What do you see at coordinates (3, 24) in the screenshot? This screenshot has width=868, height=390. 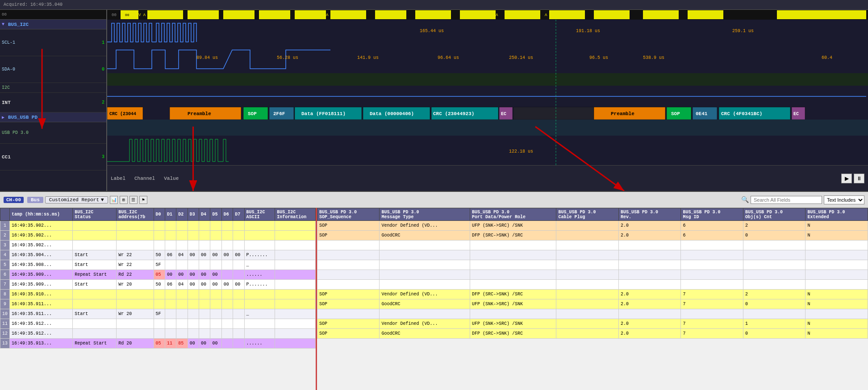 I see `collapse-icon: ▼` at bounding box center [3, 24].